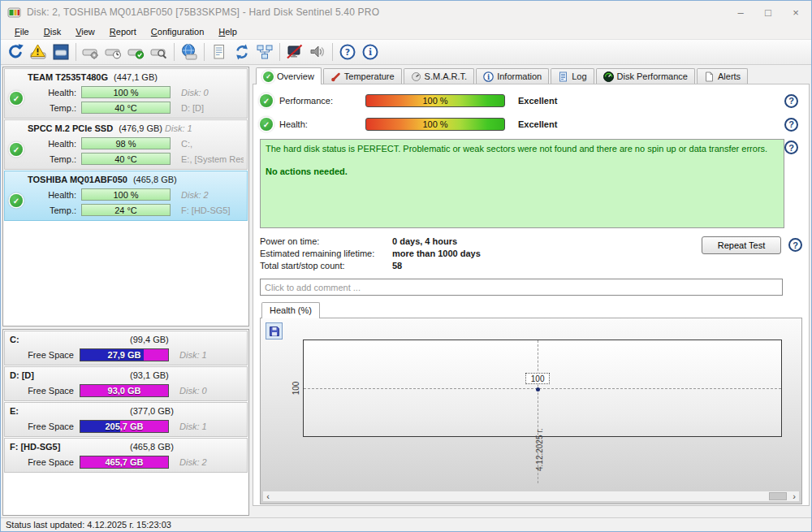 The image size is (812, 532). Describe the element at coordinates (126, 340) in the screenshot. I see `partition-header: C: (99,4 GB)` at that location.